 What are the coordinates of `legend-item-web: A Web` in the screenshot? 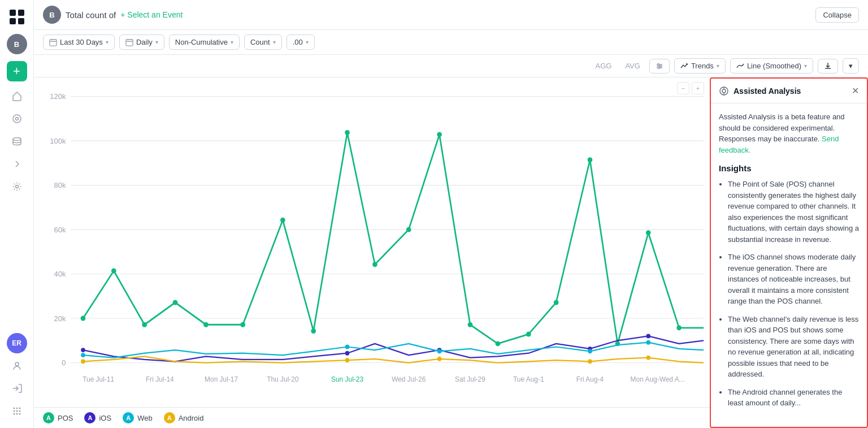 It's located at (138, 418).